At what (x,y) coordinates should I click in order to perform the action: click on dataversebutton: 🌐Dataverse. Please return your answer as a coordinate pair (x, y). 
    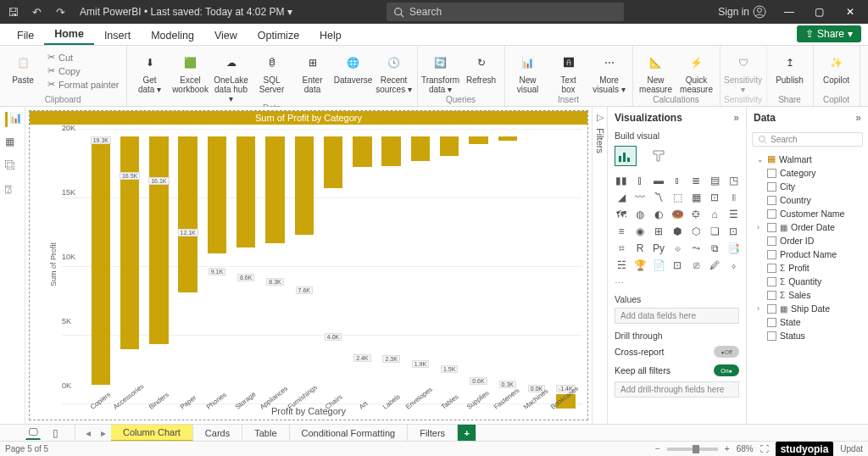
    Looking at the image, I should click on (353, 67).